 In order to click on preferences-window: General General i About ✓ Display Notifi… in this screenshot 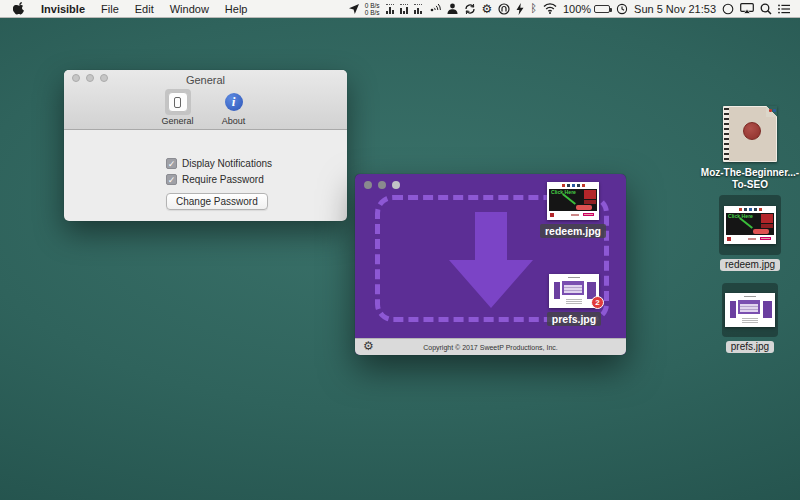, I will do `click(206, 146)`.